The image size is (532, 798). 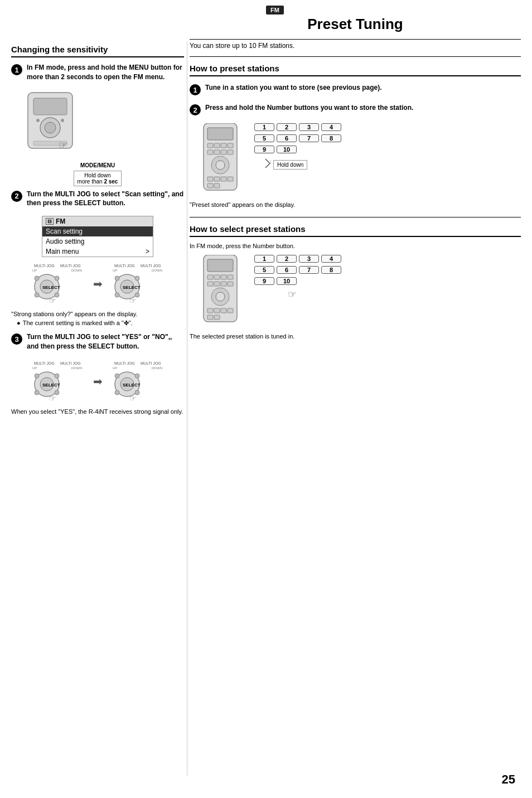 What do you see at coordinates (298, 149) in the screenshot?
I see `num-grid-row3: 9 10` at bounding box center [298, 149].